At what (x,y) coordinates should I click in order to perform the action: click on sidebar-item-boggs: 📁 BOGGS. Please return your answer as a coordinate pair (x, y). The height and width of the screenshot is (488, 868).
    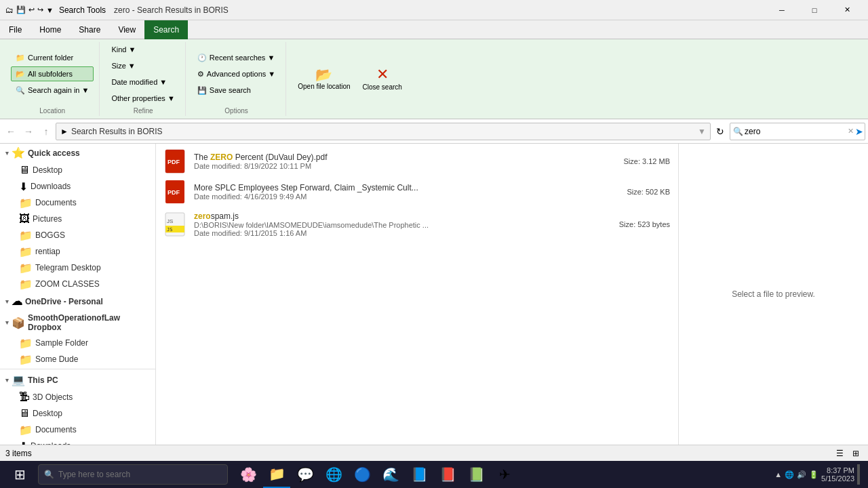
    Looking at the image, I should click on (77, 235).